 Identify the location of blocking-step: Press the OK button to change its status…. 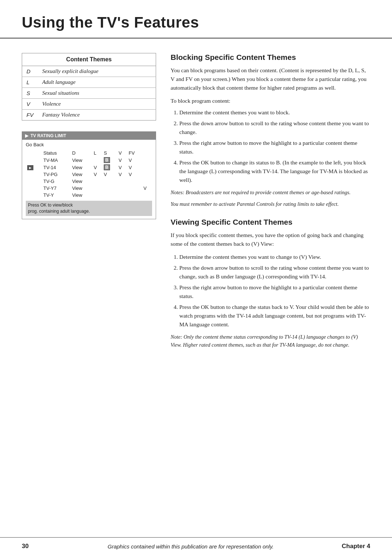
(275, 171).